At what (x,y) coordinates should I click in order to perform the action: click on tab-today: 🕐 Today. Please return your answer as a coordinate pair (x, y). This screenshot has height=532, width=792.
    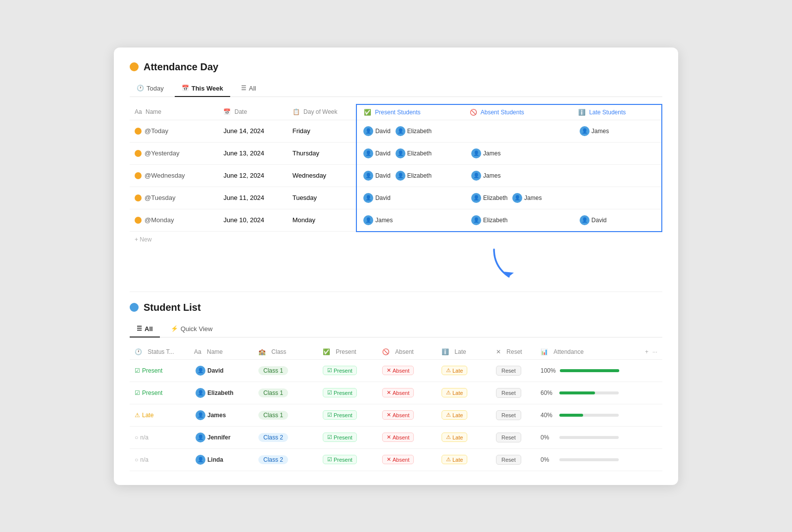
    Looking at the image, I should click on (150, 89).